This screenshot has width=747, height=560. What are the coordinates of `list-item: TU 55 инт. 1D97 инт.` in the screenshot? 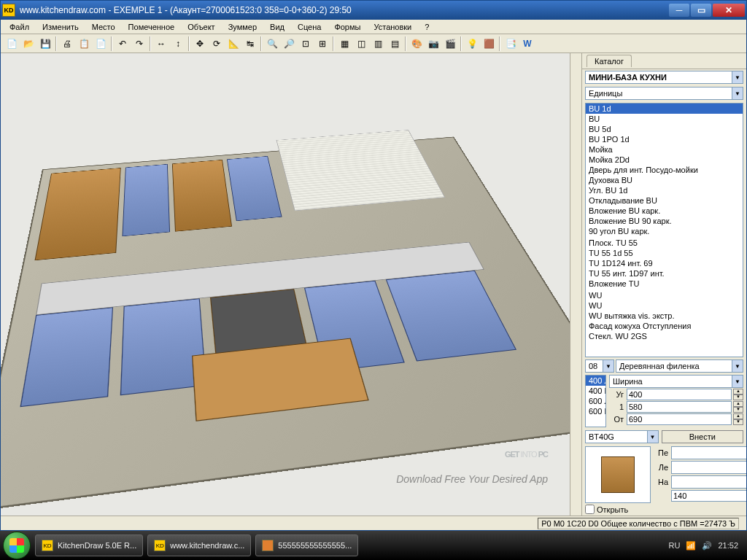 It's located at (664, 273).